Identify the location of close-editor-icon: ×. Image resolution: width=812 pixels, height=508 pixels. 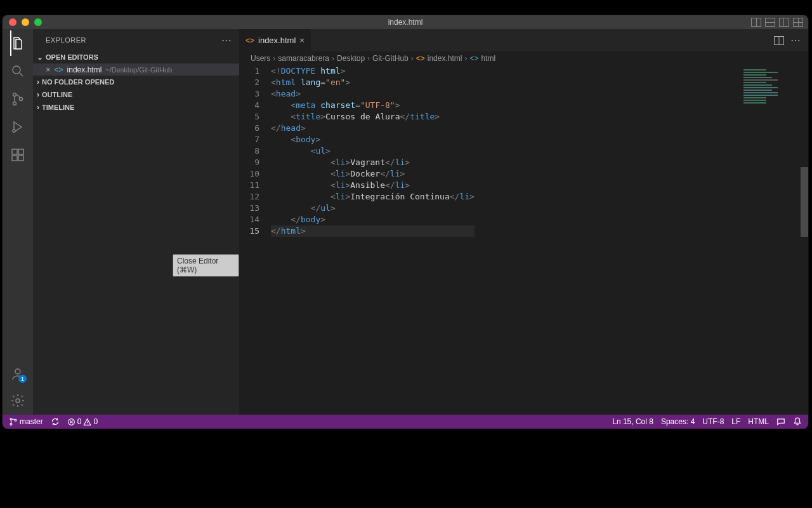
(48, 70).